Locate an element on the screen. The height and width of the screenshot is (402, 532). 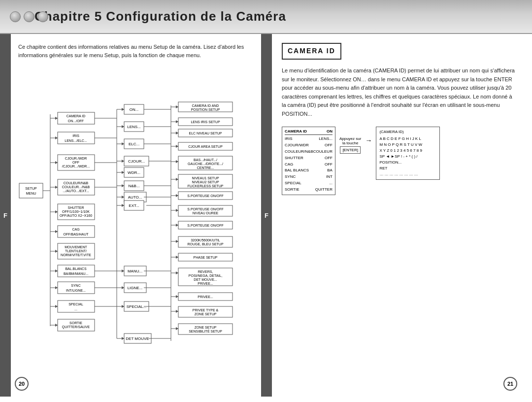
svg-text: OFF/AUTO X2~X160 is located at coordinates (76, 216).